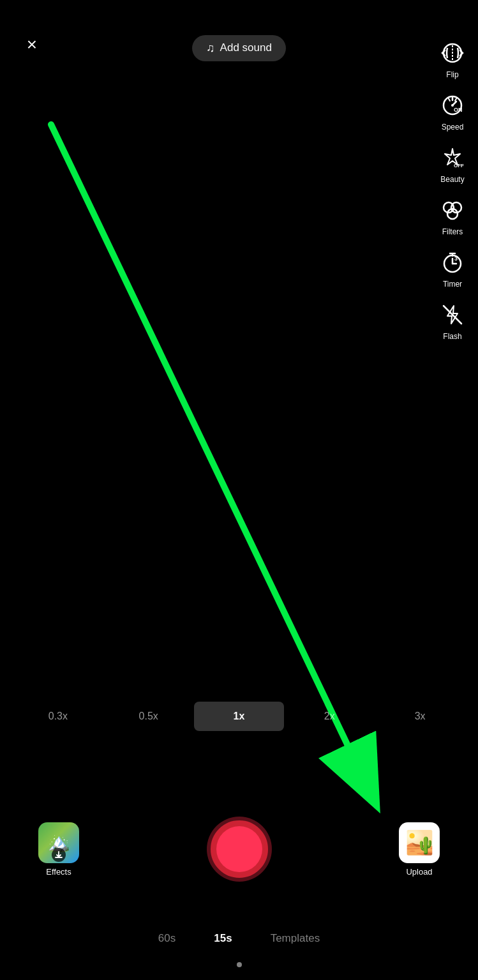 The height and width of the screenshot is (980, 478). Describe the element at coordinates (452, 75) in the screenshot. I see `flip-label: Flip` at that location.